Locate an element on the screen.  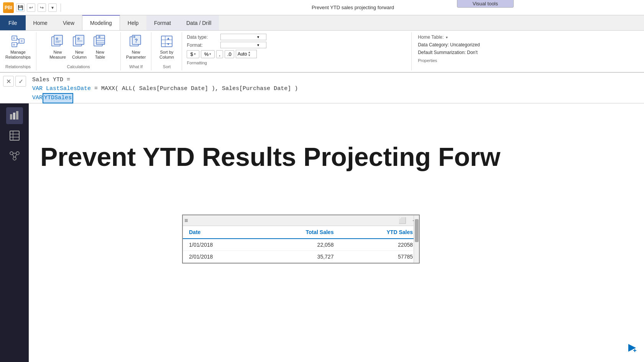
data-category-value: Data Category: Uncategorized is located at coordinates (449, 45).